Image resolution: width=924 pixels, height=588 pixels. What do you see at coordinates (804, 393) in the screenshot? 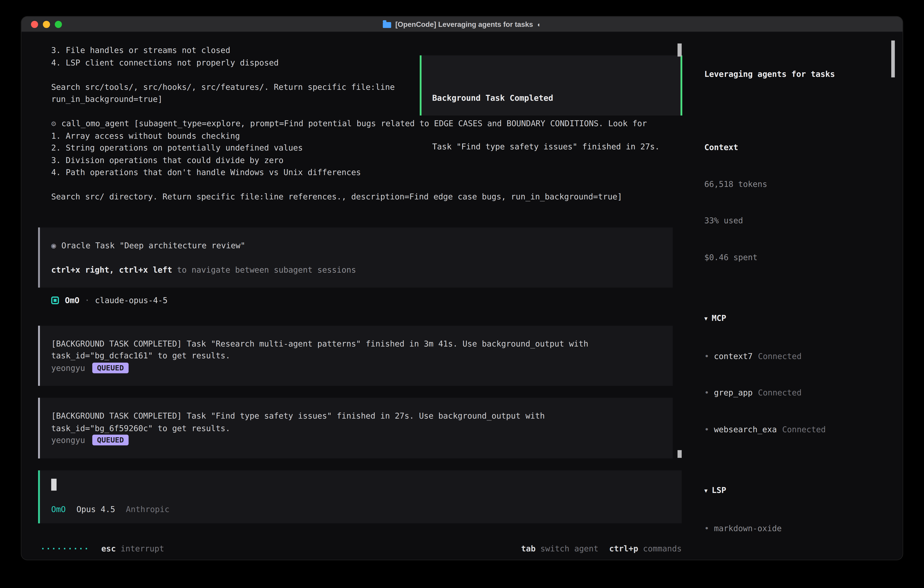
I see `mcp-item: •grep_appConnected` at bounding box center [804, 393].